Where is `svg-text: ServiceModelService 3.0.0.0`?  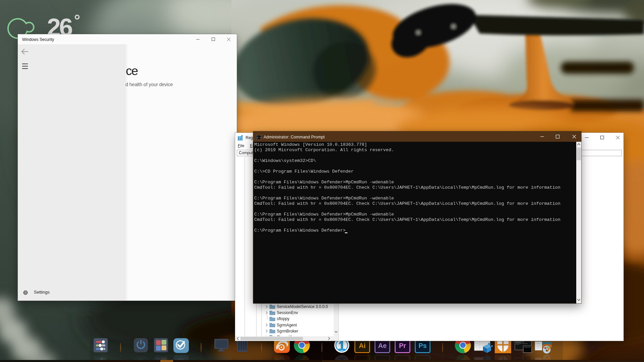
svg-text: ServiceModelService 3.0.0.0 is located at coordinates (303, 307).